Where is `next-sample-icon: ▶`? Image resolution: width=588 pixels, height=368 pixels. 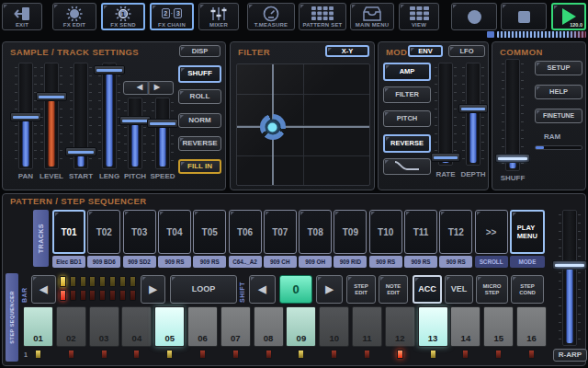 next-sample-icon: ▶ is located at coordinates (157, 87).